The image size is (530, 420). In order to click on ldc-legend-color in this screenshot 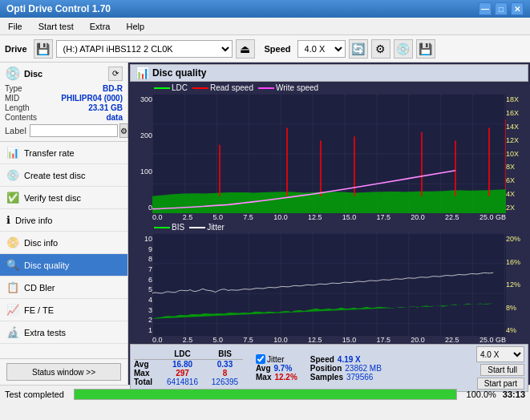, I will do `click(162, 88)`.